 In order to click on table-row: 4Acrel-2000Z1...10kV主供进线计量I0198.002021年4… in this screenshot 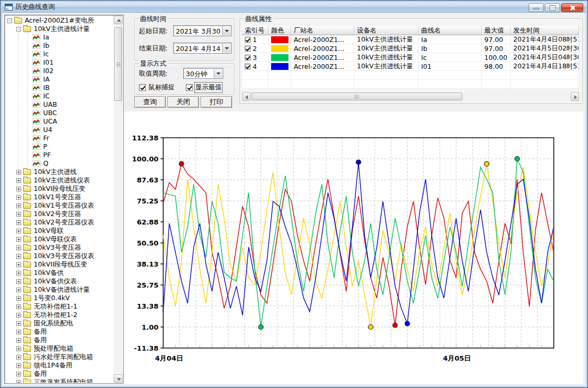, I will do `click(411, 66)`.